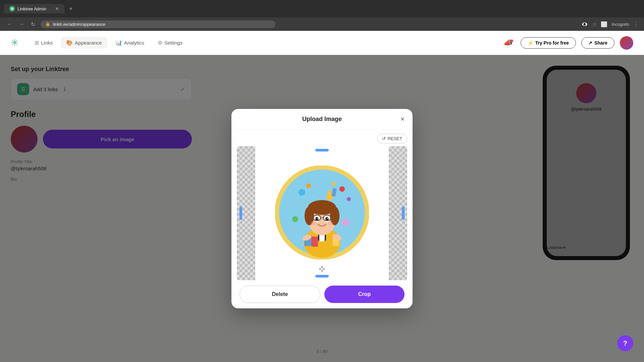 The height and width of the screenshot is (362, 644). I want to click on modal-header: Upload Image ×, so click(322, 119).